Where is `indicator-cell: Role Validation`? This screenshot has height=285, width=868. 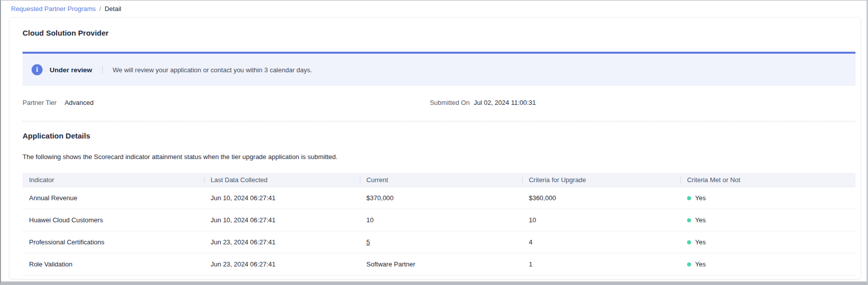
indicator-cell: Role Validation is located at coordinates (113, 264).